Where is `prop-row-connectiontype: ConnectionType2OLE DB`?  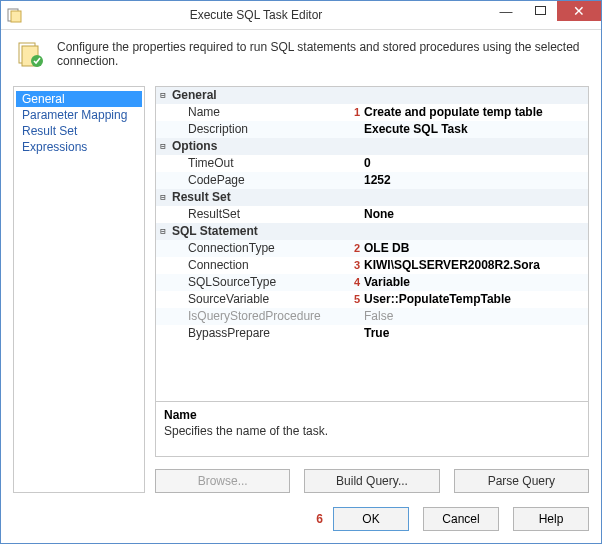
prop-row-connectiontype: ConnectionType2OLE DB is located at coordinates (372, 248).